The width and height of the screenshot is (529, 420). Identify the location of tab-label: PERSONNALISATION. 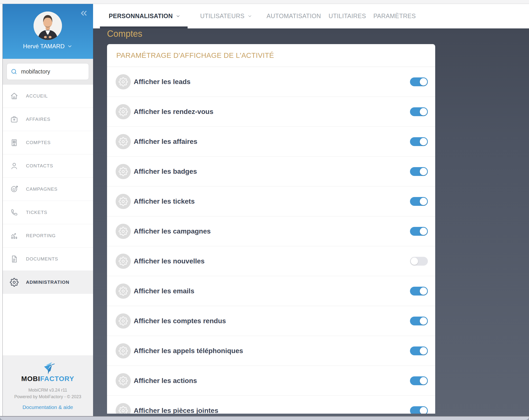
(141, 16).